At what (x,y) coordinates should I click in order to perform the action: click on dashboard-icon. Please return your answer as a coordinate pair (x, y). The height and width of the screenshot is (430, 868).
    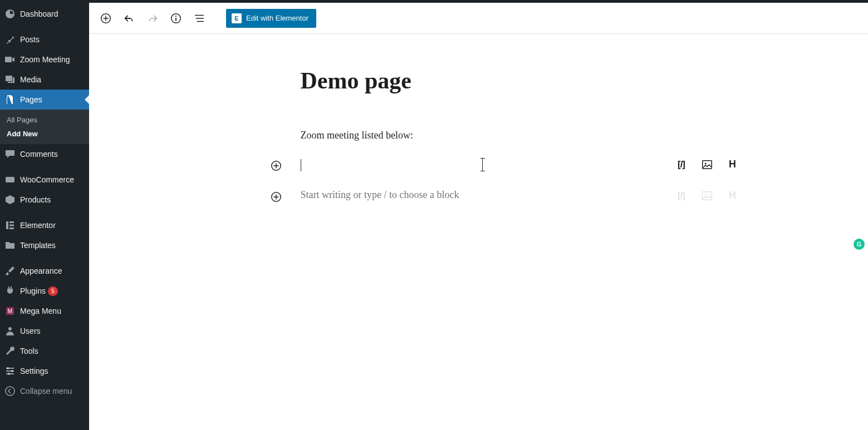
    Looking at the image, I should click on (10, 14).